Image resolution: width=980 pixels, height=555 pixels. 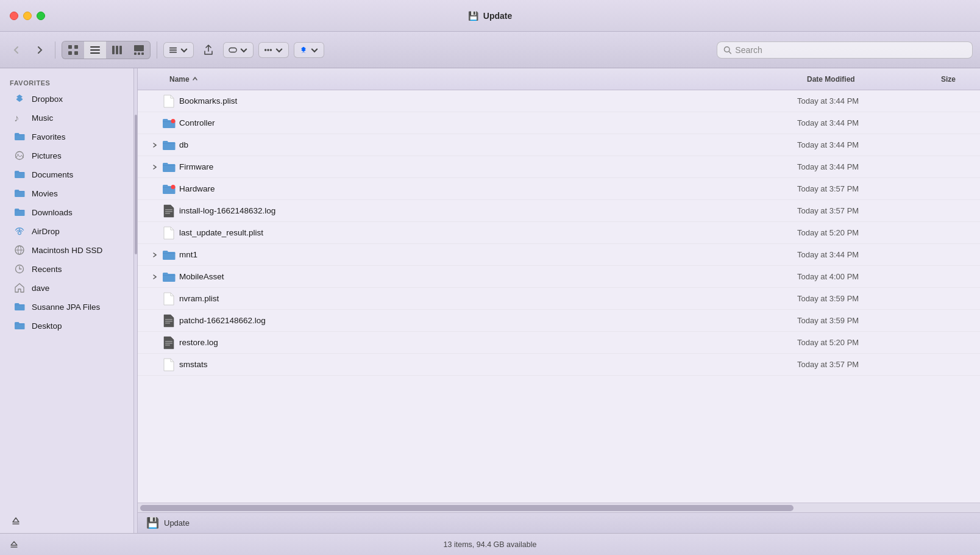 What do you see at coordinates (14, 16) in the screenshot?
I see `close-button` at bounding box center [14, 16].